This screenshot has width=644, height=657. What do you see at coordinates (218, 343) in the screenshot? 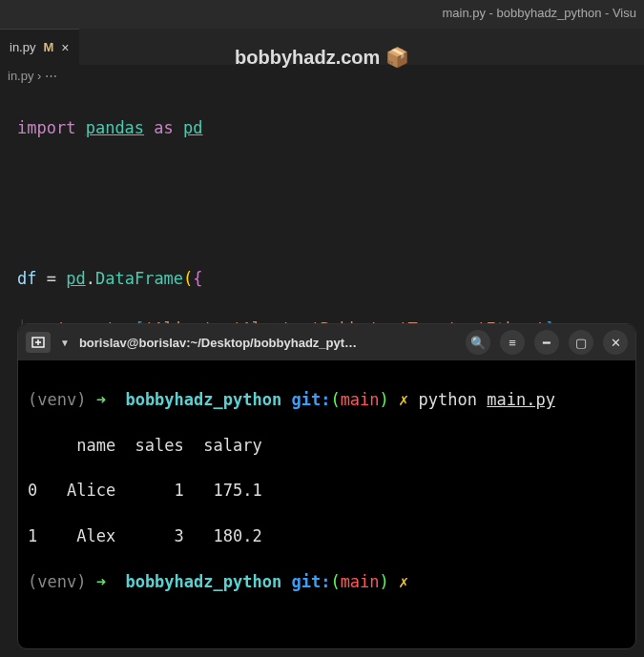
I see `terminal-title: borislav@borislav:~/Desktop/bobbyhadz_py…` at bounding box center [218, 343].